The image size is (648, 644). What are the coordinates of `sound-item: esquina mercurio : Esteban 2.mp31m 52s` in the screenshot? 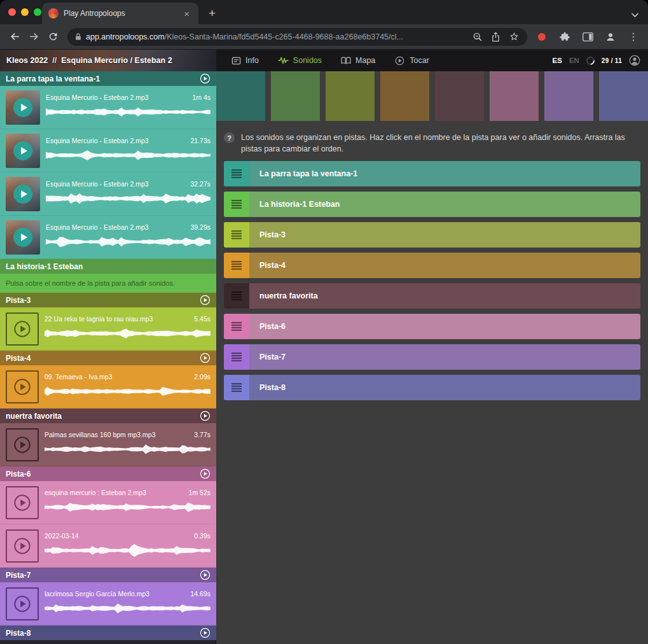 It's located at (108, 503).